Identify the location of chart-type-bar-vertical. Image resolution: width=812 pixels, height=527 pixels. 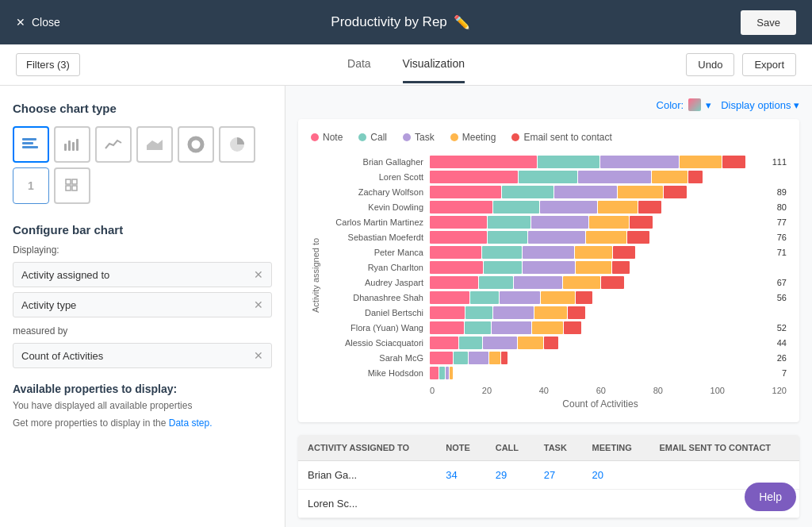
(72, 144).